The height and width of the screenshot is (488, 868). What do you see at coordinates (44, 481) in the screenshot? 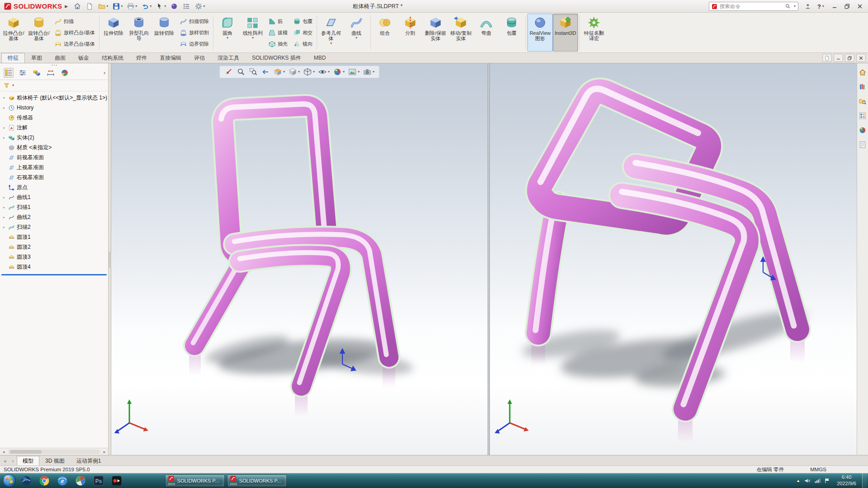
I see `chrome-browser-icon` at bounding box center [44, 481].